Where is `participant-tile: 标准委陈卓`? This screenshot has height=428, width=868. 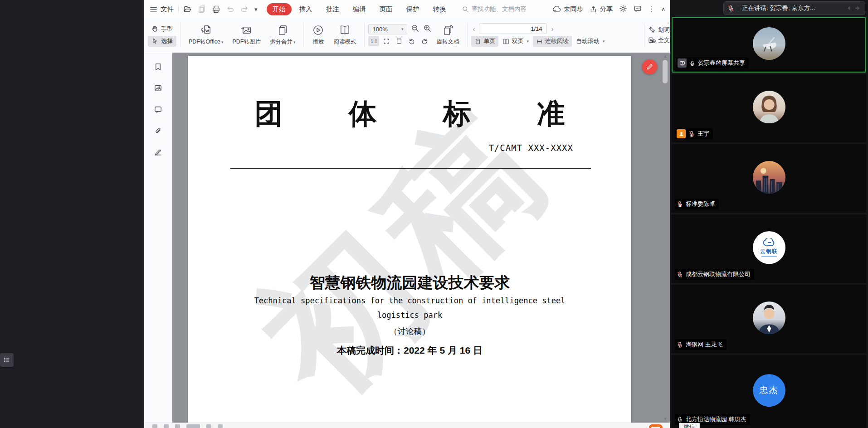
participant-tile: 标准委陈卓 is located at coordinates (769, 179).